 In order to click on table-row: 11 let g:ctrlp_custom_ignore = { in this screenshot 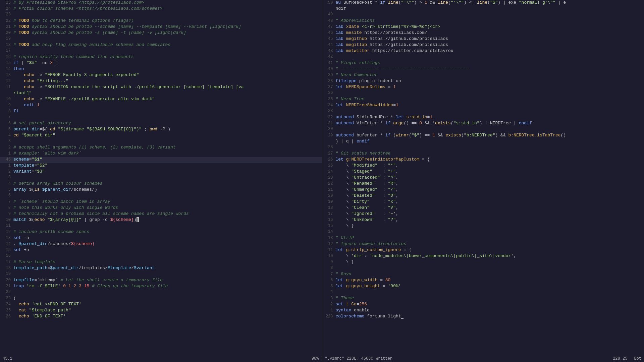, I will do `click(483, 250)`.